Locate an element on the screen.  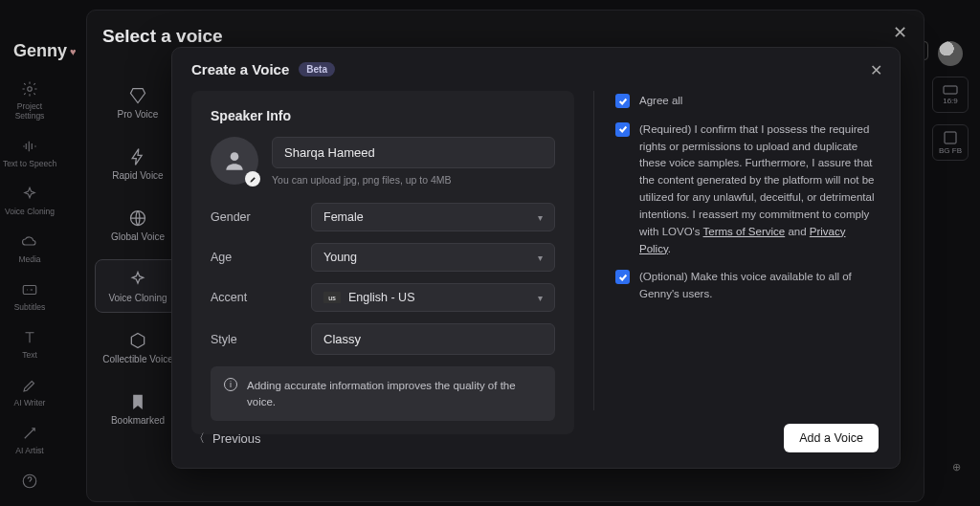
cat-collectible-voice: Collectible Voice is located at coordinates (138, 347).